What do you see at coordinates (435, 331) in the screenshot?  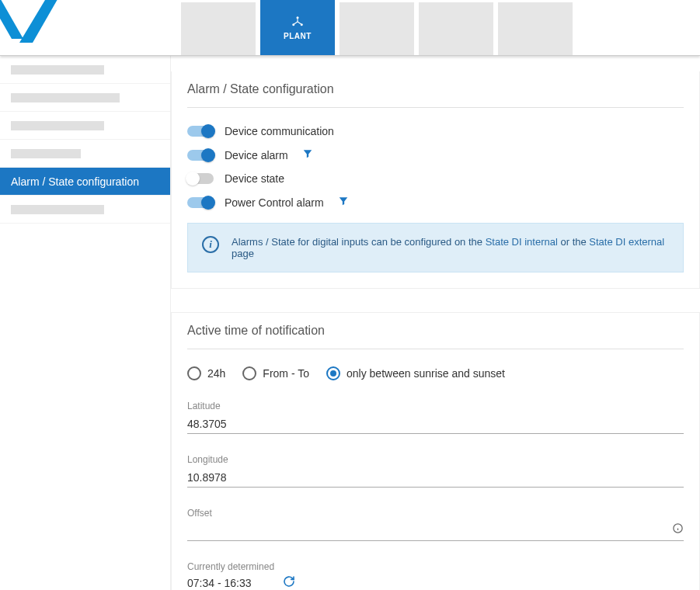 I see `section-title: Active time of notification` at bounding box center [435, 331].